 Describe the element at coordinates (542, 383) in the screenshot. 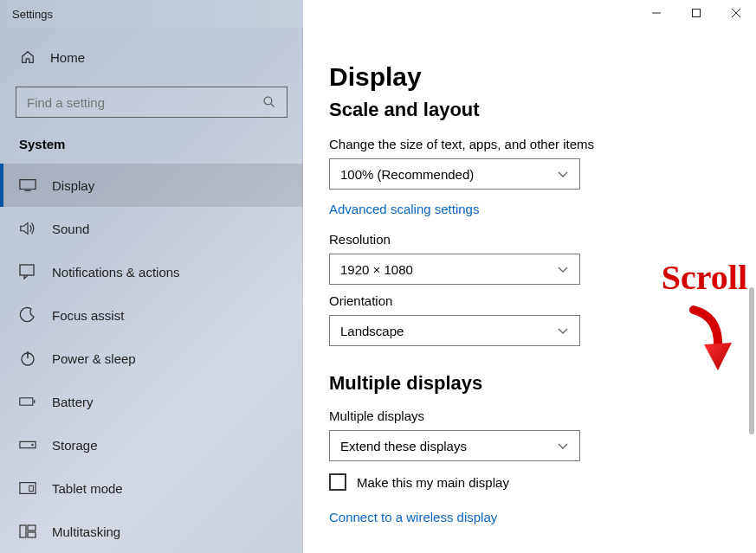

I see `section-heading-multiple: Multiple displays` at that location.